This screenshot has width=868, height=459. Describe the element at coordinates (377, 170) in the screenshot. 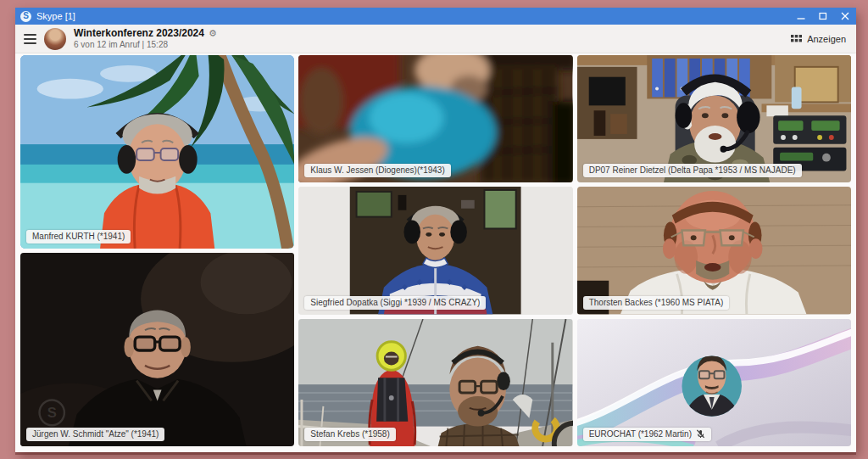

I see `participant-name: Klaus W. Jessen (Diogenes)(*1943)` at that location.